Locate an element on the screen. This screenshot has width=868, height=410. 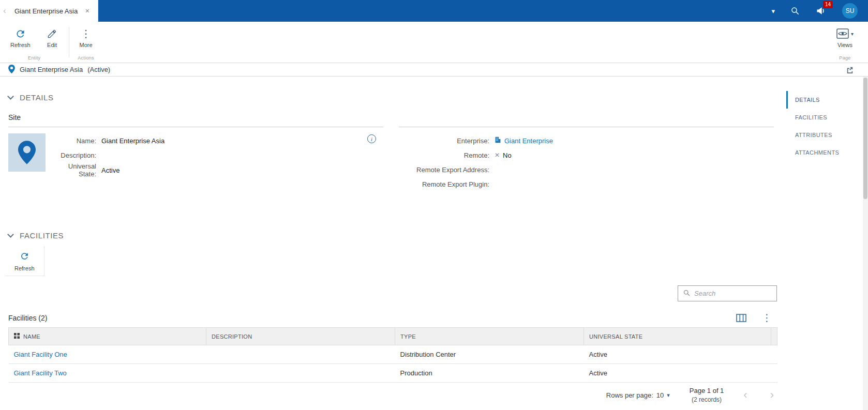
topbar: ‹ Giant Enterprise Asia ✕ ▾ 14 SU is located at coordinates (434, 11).